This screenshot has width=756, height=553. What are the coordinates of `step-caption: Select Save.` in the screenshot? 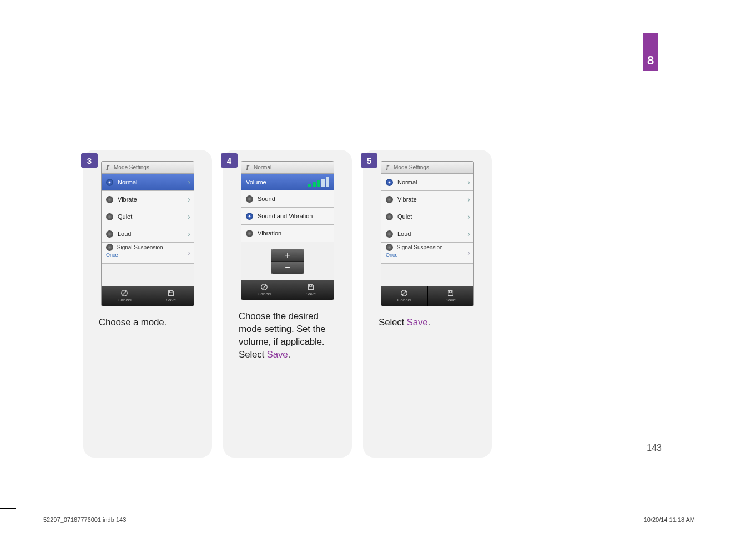 It's located at (427, 323).